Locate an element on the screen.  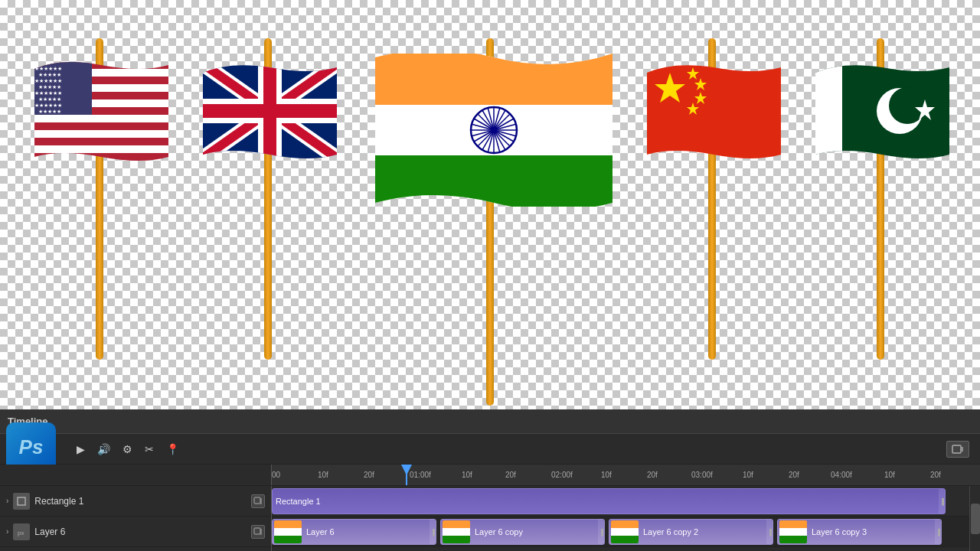
svg-text: px is located at coordinates (21, 533).